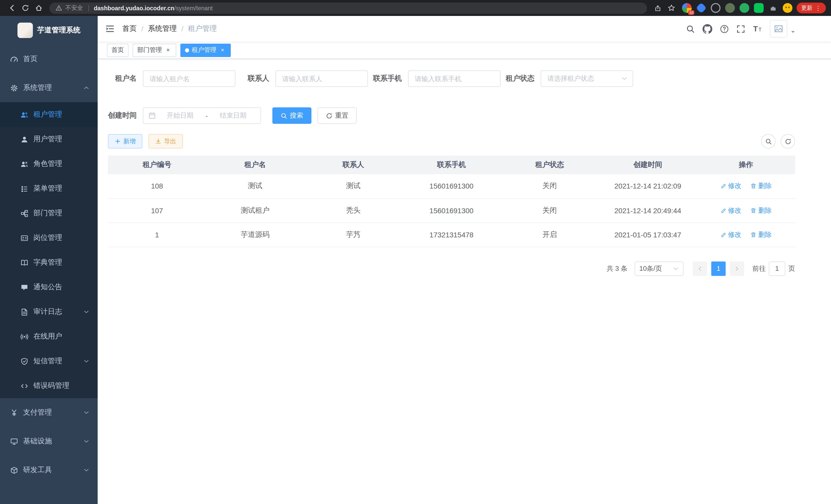 The image size is (831, 504). I want to click on browser-extensions: 10, so click(737, 8).